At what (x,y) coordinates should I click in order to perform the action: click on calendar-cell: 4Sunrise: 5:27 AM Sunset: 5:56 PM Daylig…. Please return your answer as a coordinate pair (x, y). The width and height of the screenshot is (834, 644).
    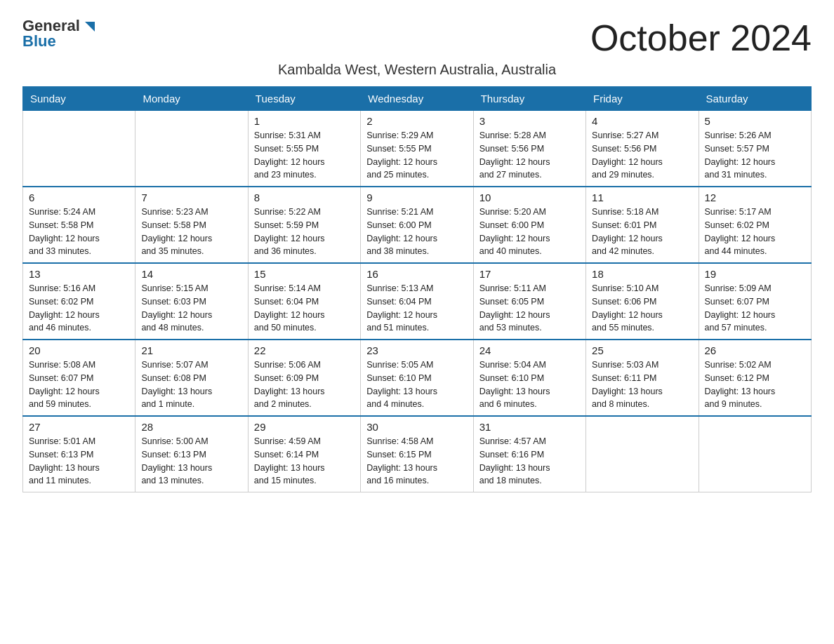
    Looking at the image, I should click on (642, 149).